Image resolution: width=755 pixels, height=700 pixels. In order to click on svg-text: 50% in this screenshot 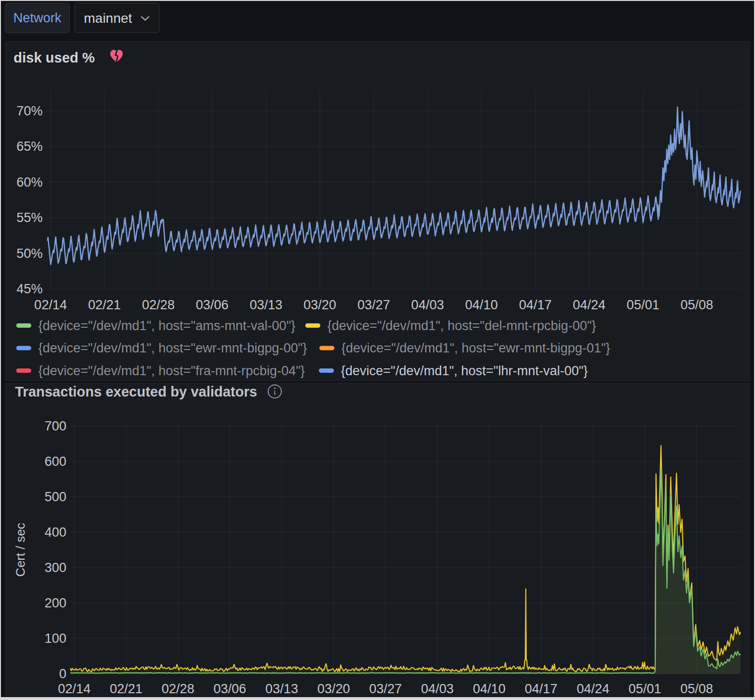, I will do `click(30, 254)`.